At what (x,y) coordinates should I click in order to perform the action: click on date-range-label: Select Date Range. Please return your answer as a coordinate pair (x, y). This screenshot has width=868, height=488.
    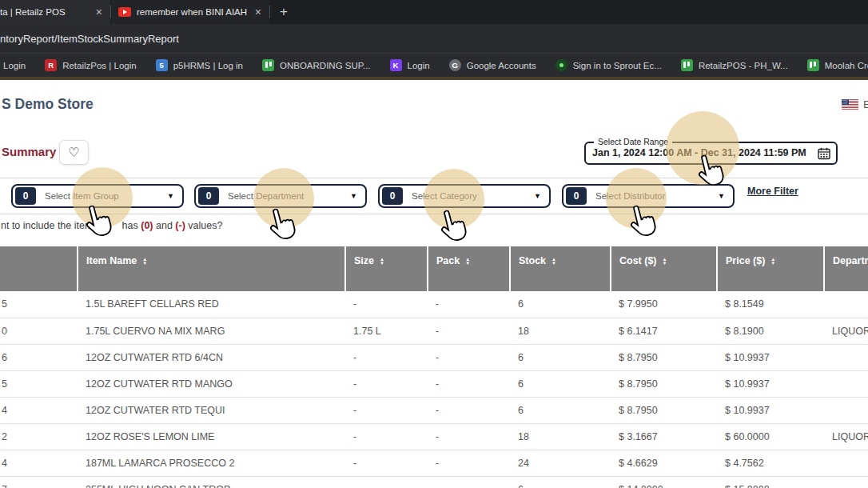
    Looking at the image, I should click on (633, 142).